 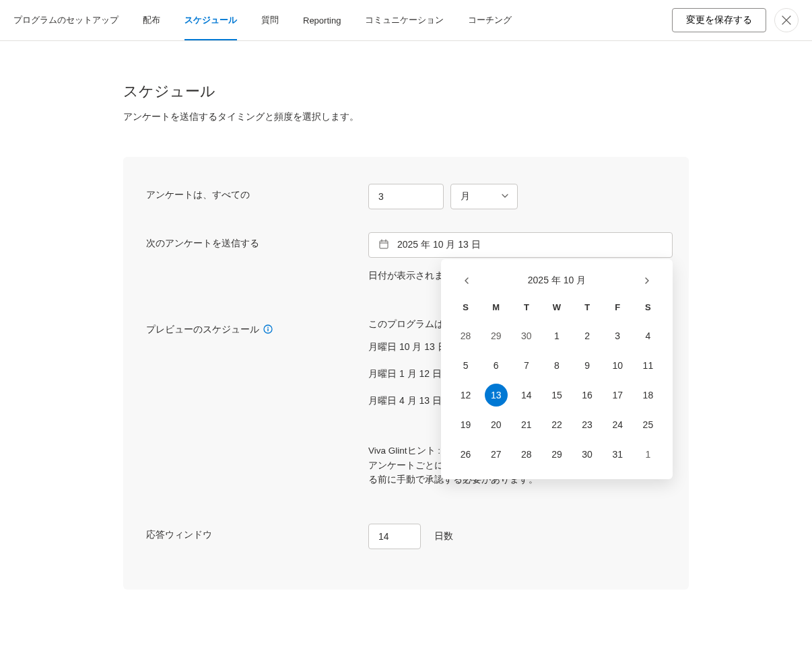 What do you see at coordinates (648, 395) in the screenshot?
I see `calendar-day: 18` at bounding box center [648, 395].